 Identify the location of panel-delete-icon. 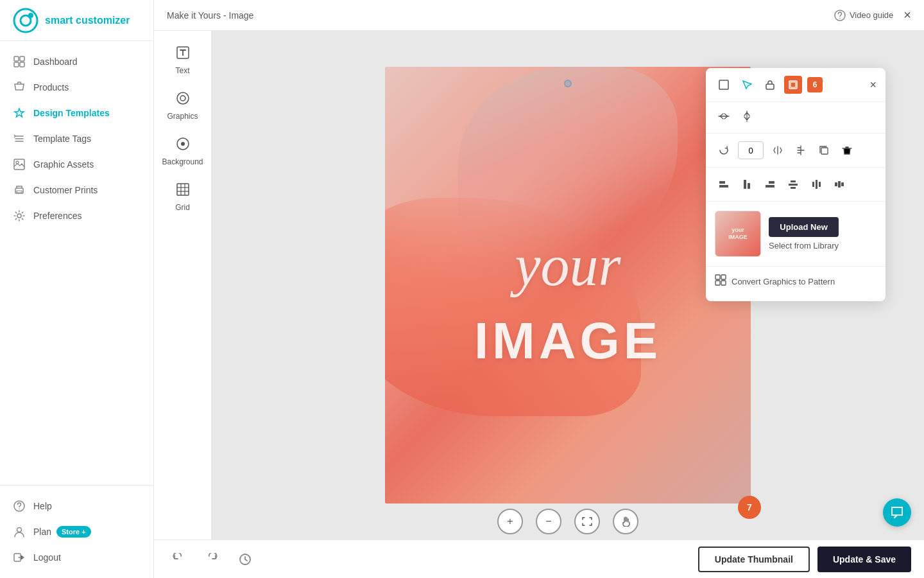
(847, 150).